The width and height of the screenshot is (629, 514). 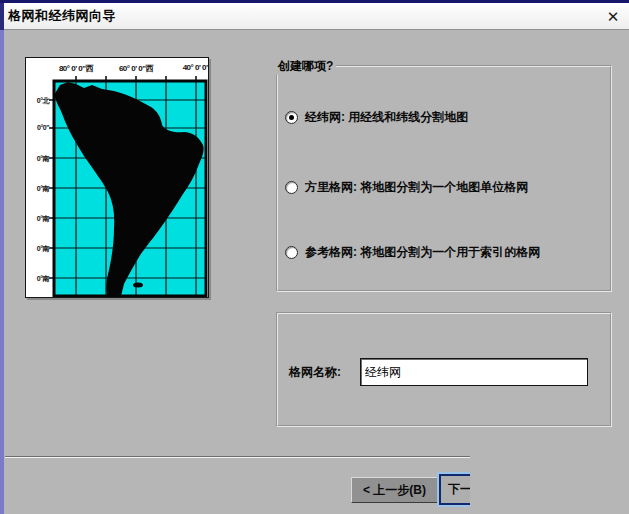 I want to click on grid-name-label: 格网名称:, so click(x=315, y=372).